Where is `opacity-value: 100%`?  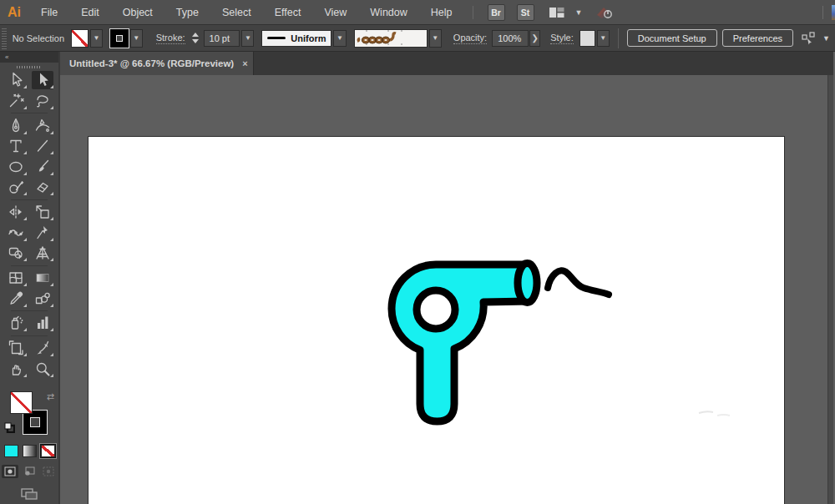
opacity-value: 100% is located at coordinates (510, 38).